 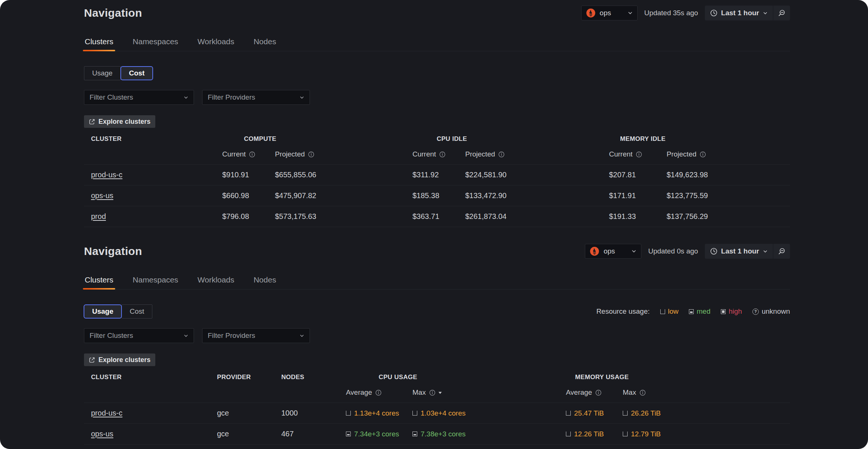 I want to click on table-group-header-row: CLUSTER PROVIDER NODES CPU USAGE MEMORY …, so click(x=437, y=378).